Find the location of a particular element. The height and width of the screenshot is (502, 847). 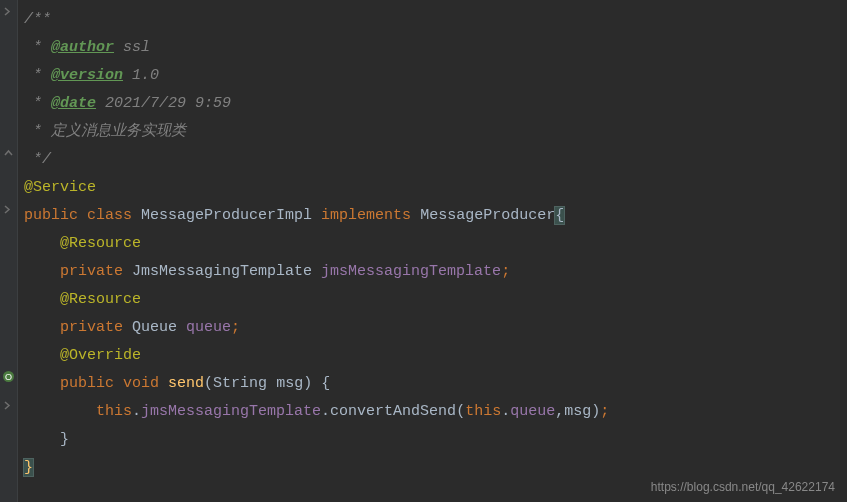

code-line: * @author ssl is located at coordinates (436, 48).